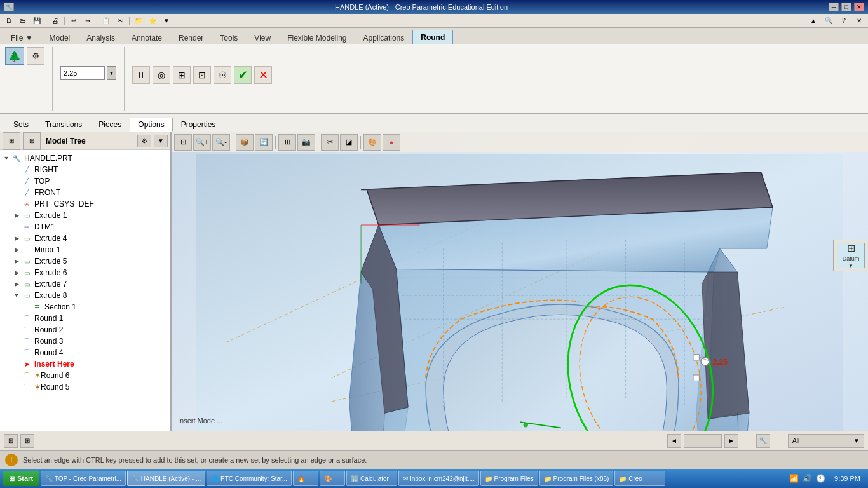 This screenshot has width=868, height=488. I want to click on tree-item-extrude1: ▭ Extrude 1, so click(90, 215).